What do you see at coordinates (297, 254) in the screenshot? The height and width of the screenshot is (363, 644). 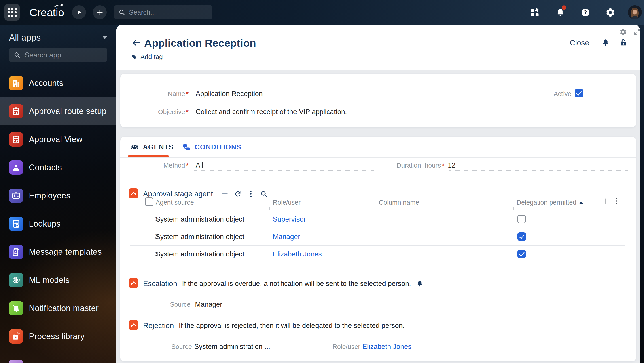 I see `role-user-link: Elizabeth Jones` at bounding box center [297, 254].